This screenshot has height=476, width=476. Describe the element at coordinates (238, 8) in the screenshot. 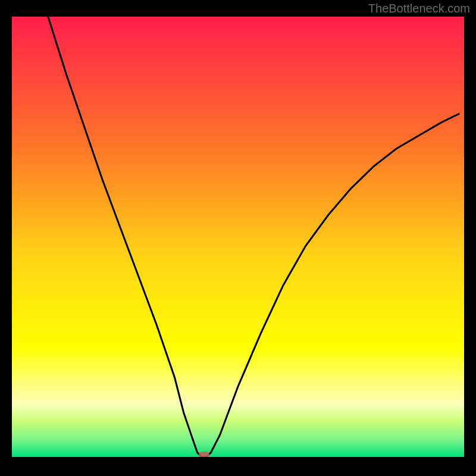

I see `attribution-text: TheBottleneck.com` at that location.